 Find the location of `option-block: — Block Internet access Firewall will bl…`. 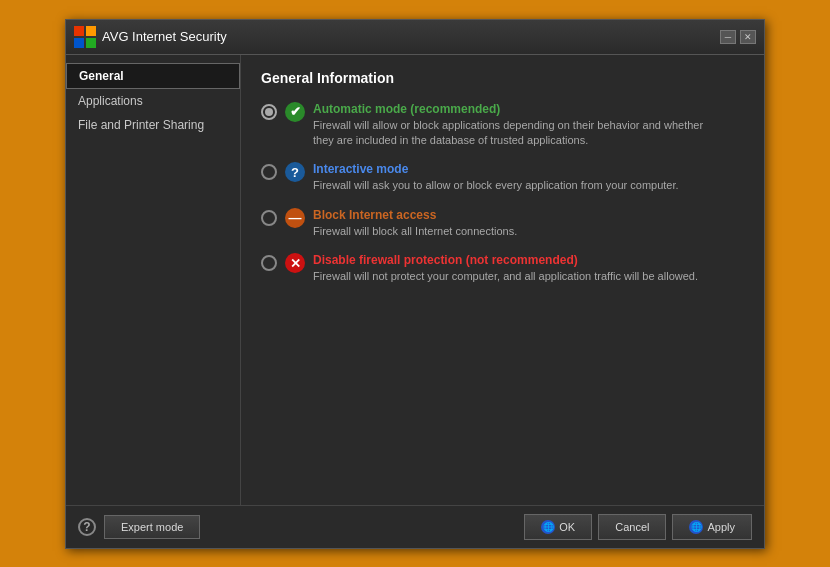

option-block: — Block Internet access Firewall will bl… is located at coordinates (502, 224).